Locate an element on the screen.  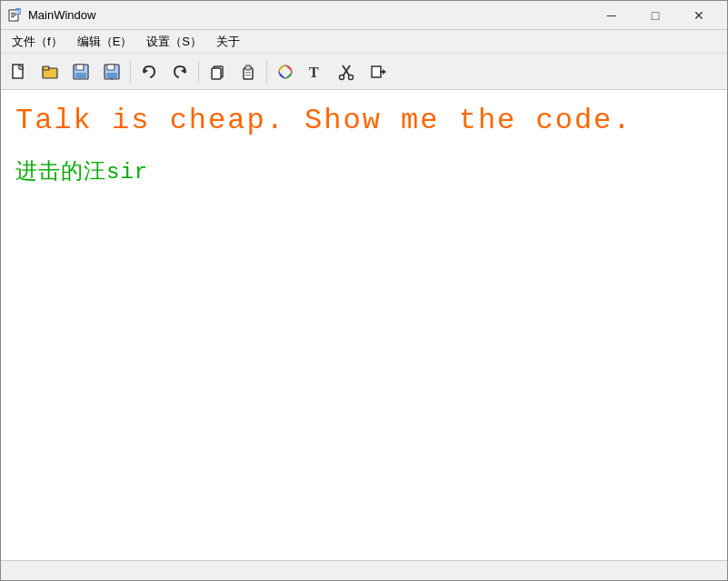
exit-button is located at coordinates (378, 72).